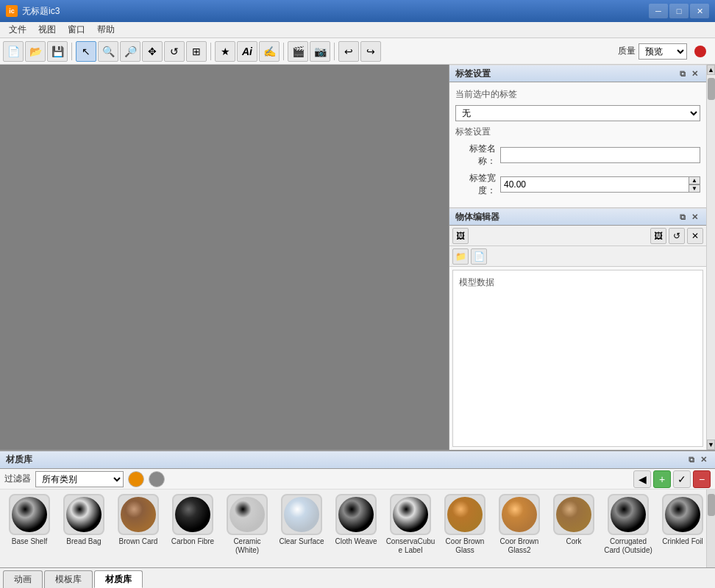  Describe the element at coordinates (628, 525) in the screenshot. I see `mat-item-corrugated-card: Corrugated Card (Outside)` at that location.